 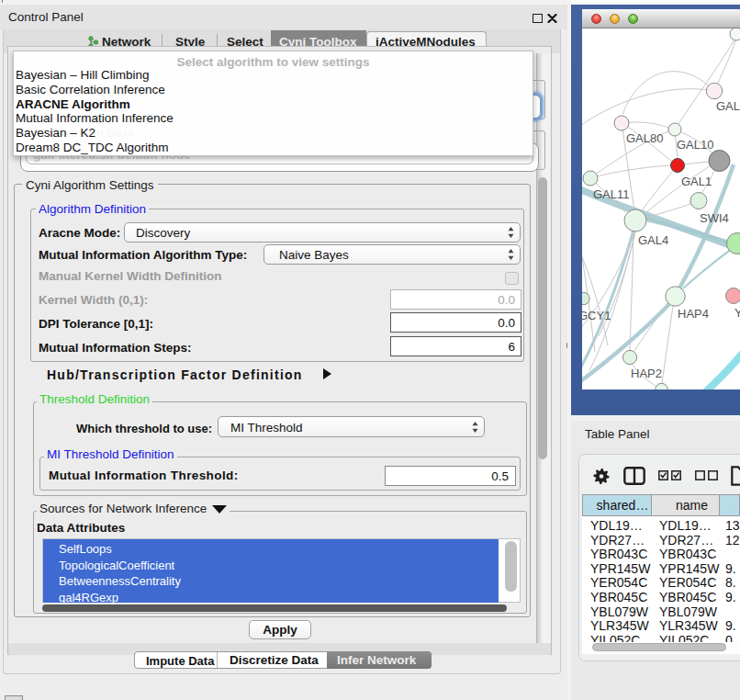 What do you see at coordinates (645, 138) in the screenshot?
I see `svg-text: GAL80` at bounding box center [645, 138].